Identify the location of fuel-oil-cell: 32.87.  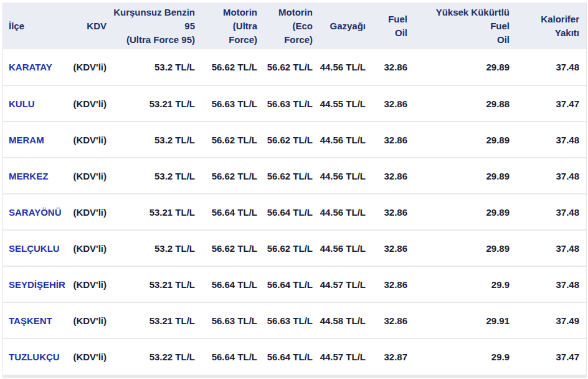
(394, 357).